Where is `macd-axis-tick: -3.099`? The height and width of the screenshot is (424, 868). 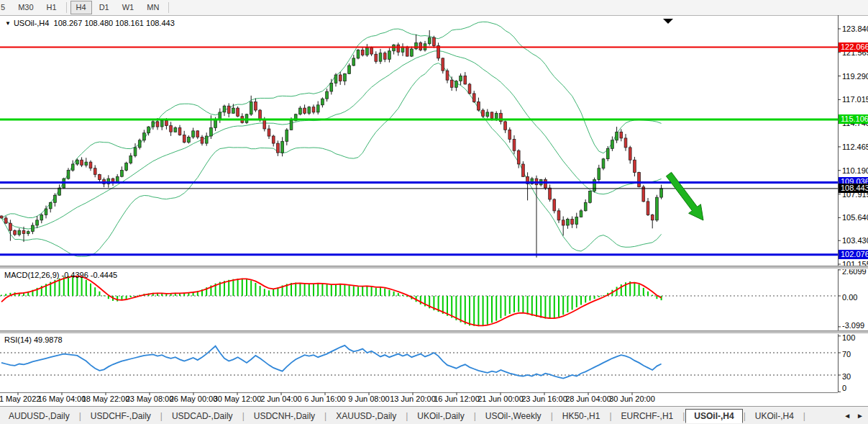
macd-axis-tick: -3.099 is located at coordinates (853, 325).